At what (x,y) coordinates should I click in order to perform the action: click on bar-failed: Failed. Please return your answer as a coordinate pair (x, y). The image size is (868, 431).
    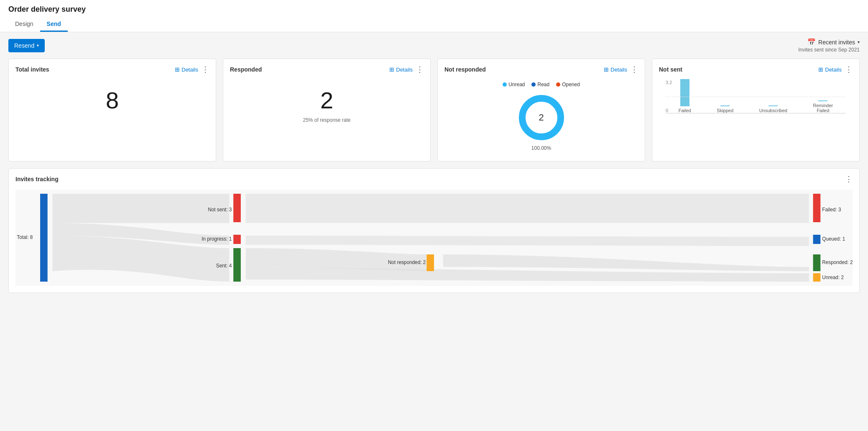
    Looking at the image, I should click on (685, 96).